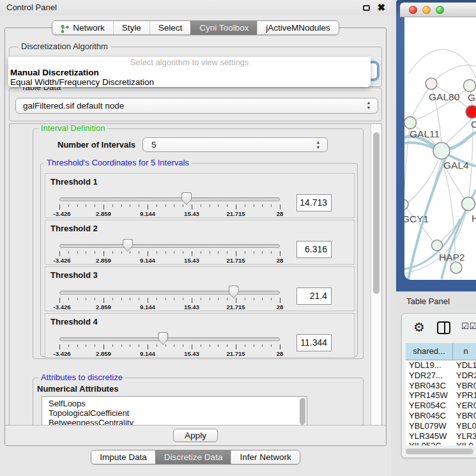  I want to click on cell-shared-name: YDR27..., so click(429, 376).